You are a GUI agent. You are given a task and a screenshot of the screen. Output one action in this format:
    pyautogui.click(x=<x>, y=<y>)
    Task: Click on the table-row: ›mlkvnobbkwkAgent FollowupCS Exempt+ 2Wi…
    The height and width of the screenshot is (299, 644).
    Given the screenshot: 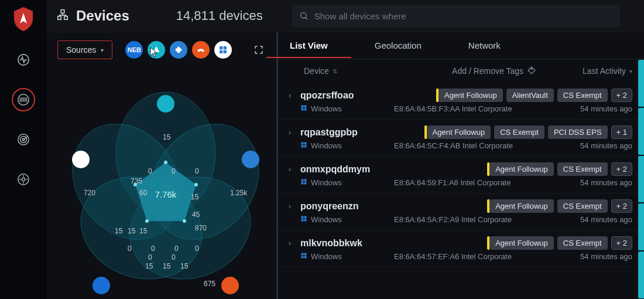 What is the action you would take?
    pyautogui.click(x=461, y=249)
    